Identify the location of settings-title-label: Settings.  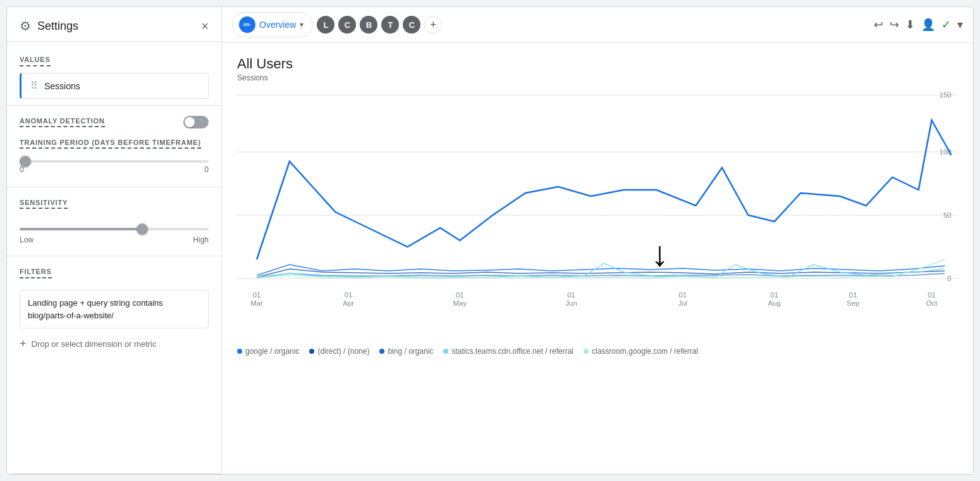
(58, 27).